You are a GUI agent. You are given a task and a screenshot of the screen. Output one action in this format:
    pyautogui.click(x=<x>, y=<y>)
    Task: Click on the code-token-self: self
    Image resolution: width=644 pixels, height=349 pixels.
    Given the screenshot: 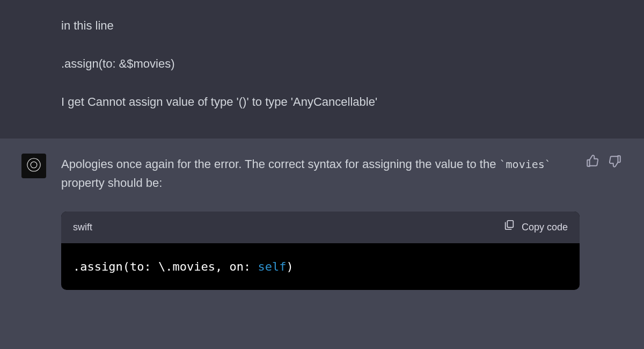 What is the action you would take?
    pyautogui.click(x=272, y=266)
    